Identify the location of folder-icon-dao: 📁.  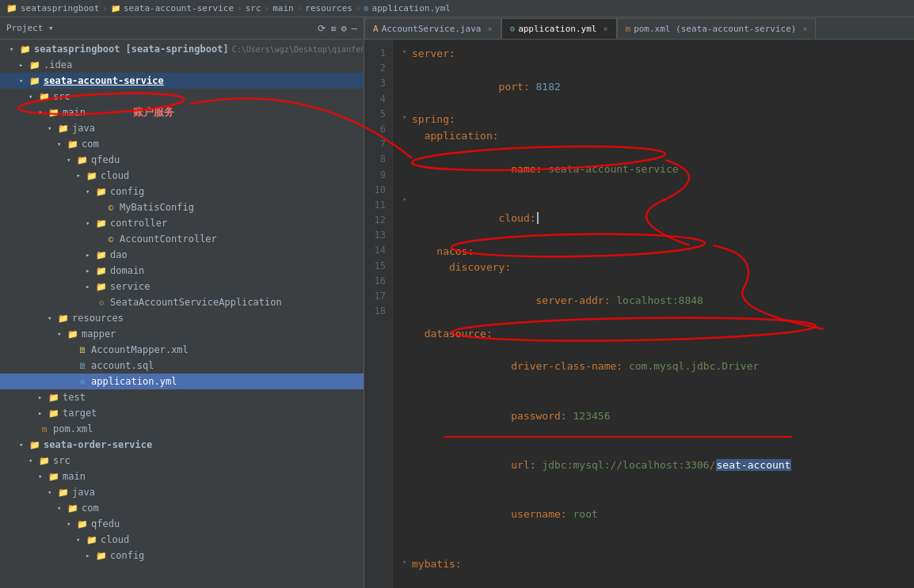
(101, 255).